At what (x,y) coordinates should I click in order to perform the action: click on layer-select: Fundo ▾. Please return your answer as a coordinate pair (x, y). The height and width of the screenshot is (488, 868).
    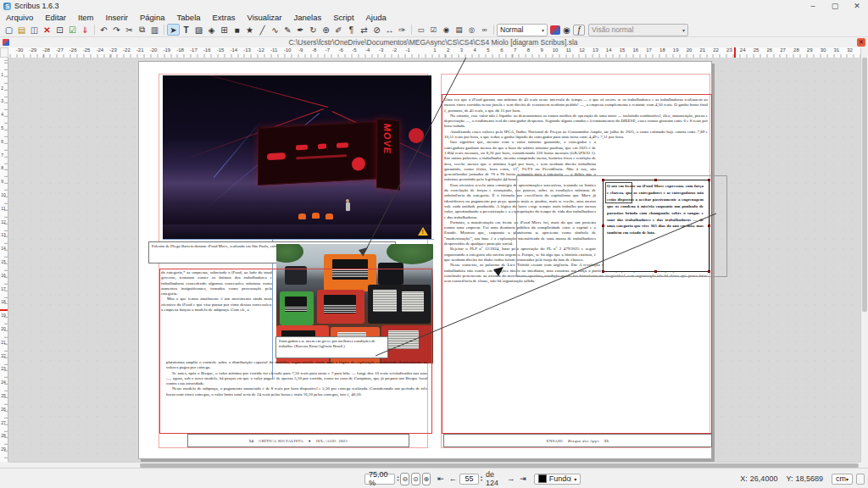
    Looking at the image, I should click on (558, 480).